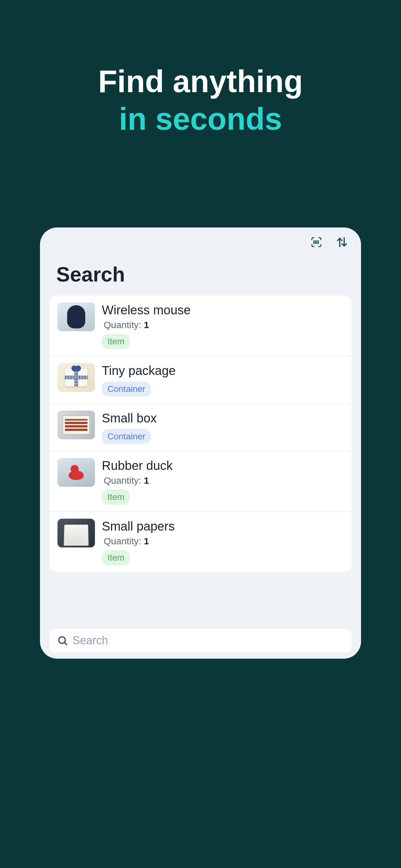 This screenshot has height=868, width=401. Describe the element at coordinates (316, 242) in the screenshot. I see `barcode-scan-icon` at that location.